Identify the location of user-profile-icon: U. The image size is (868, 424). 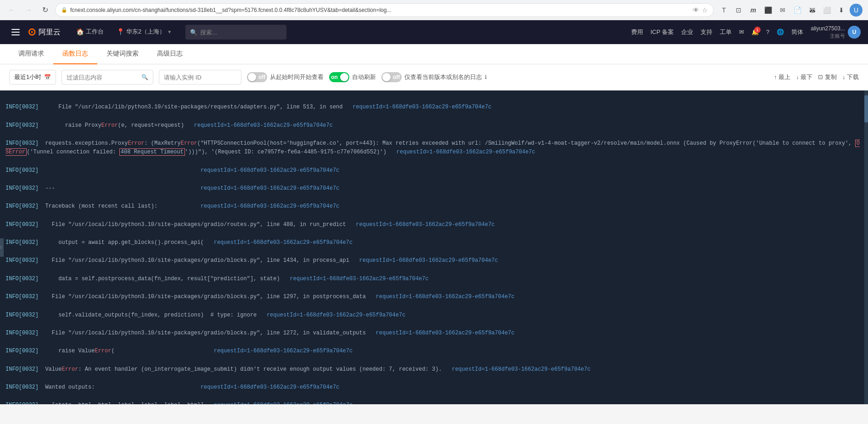
(856, 10).